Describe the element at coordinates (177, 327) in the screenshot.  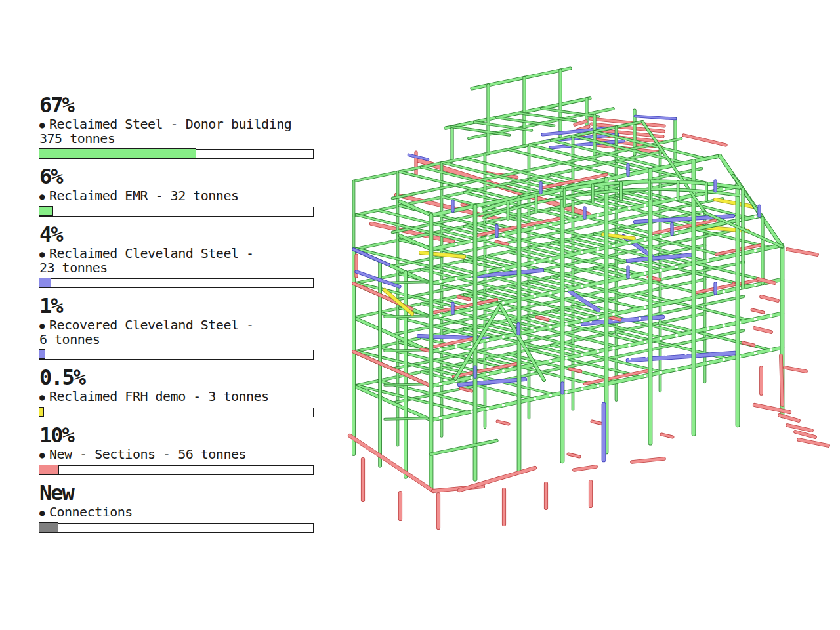
I see `legend-item: 1%●Recovered Cleveland Steel - 6 tonnes` at that location.